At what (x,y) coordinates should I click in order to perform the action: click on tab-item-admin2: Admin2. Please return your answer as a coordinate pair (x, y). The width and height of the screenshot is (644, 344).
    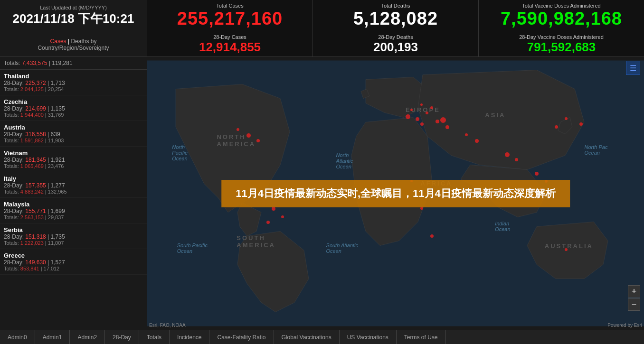
    Looking at the image, I should click on (87, 337).